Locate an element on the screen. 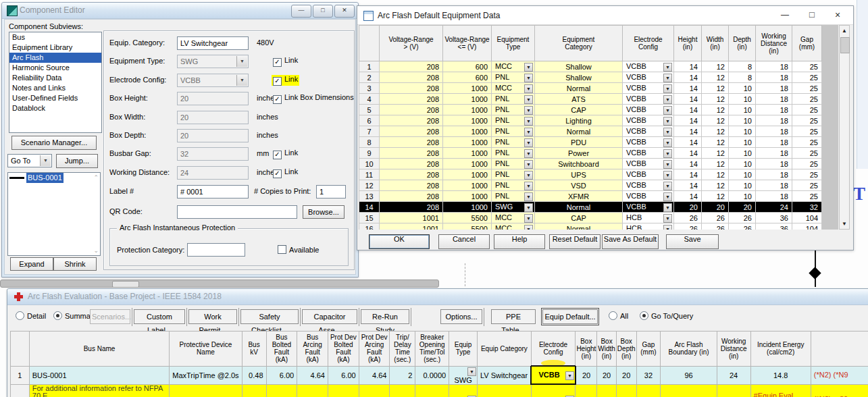  scrollbar-thumb is located at coordinates (845, 45).